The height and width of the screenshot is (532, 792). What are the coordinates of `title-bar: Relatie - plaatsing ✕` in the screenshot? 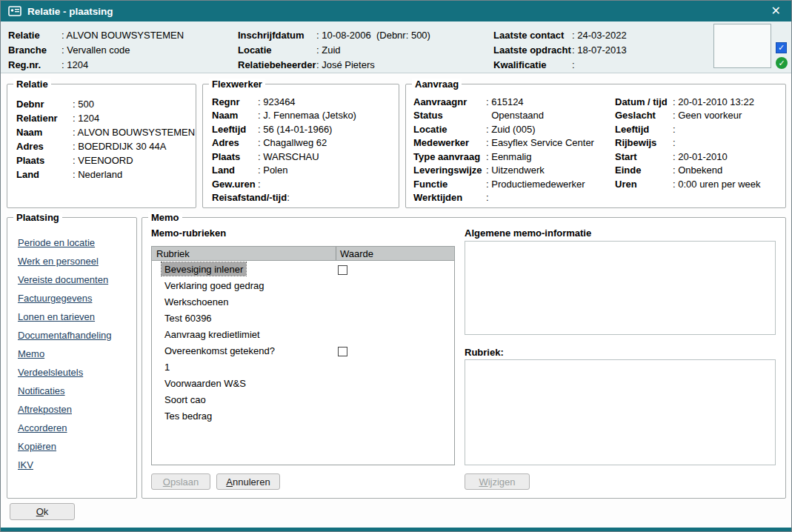 It's located at (396, 11).